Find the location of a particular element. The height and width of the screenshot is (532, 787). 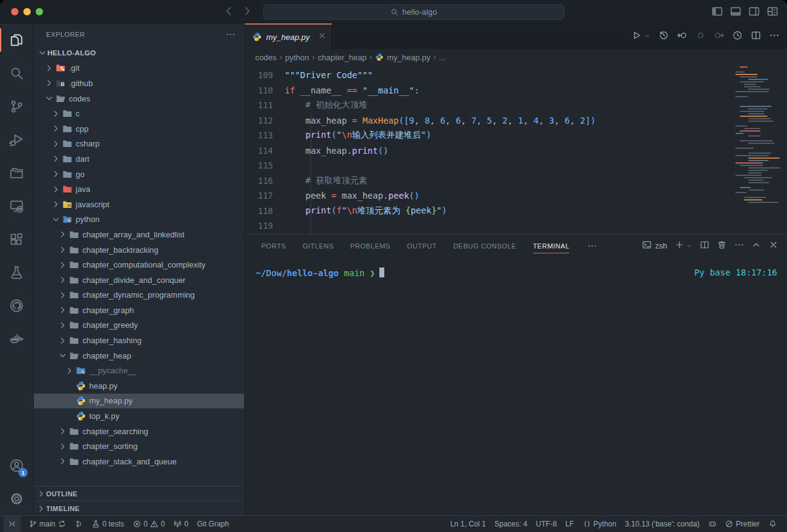

tree-item-codes: codes is located at coordinates (139, 98).